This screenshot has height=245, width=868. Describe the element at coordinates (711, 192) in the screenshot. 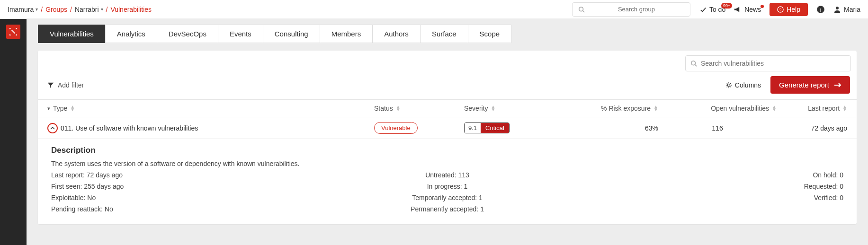

I see `detail-col-right: On hold: 0 Requested: 0 Verified: 0` at that location.